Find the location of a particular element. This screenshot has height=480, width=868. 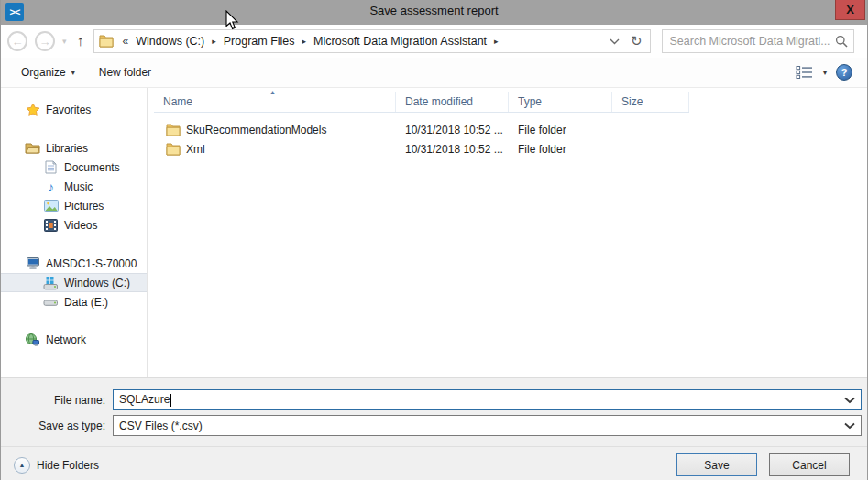

sidebar-label: Favorites is located at coordinates (68, 110).